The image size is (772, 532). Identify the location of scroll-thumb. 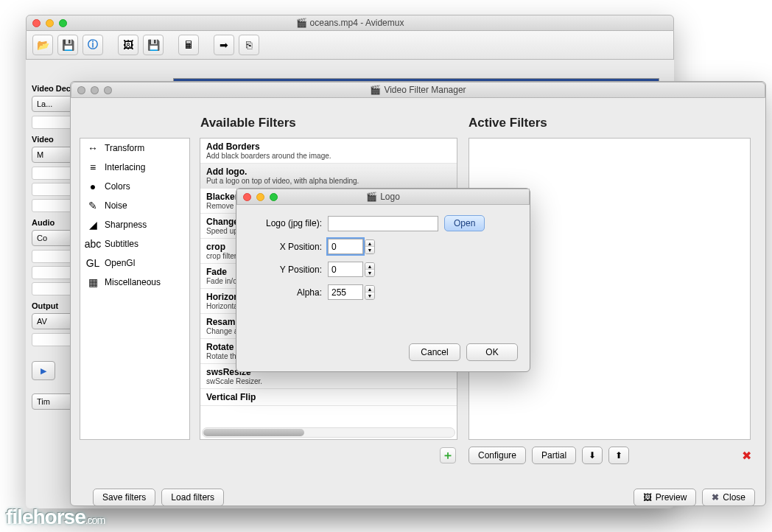
(253, 433).